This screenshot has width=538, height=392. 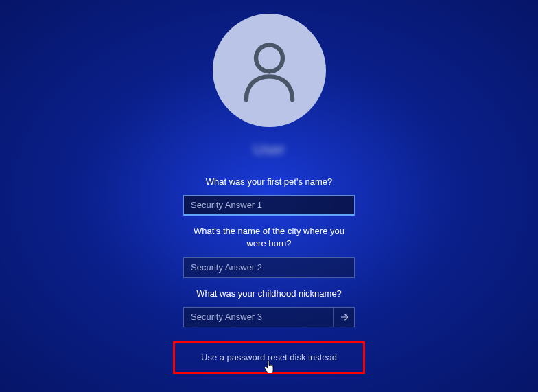 I want to click on security-answer-3-input, so click(x=269, y=317).